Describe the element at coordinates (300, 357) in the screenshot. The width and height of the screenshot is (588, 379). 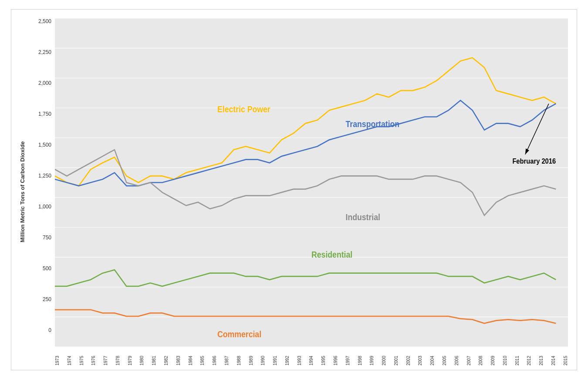
I see `x-tick: 1993` at that location.